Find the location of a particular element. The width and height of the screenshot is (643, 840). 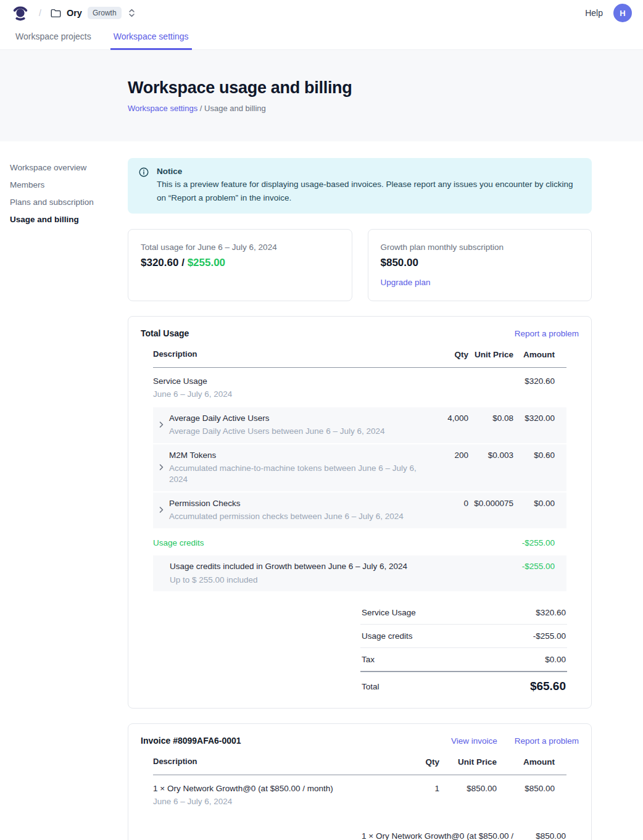

summary-row-service-usage: Service Usage$320.60 is located at coordinates (464, 613).